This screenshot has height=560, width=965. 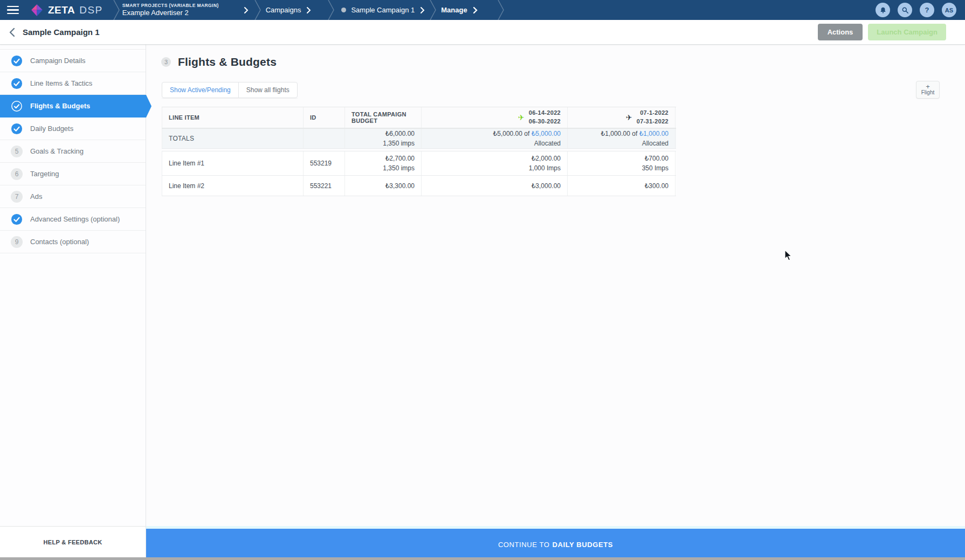 I want to click on show-active-pending-button: Show Active/Pending, so click(x=201, y=90).